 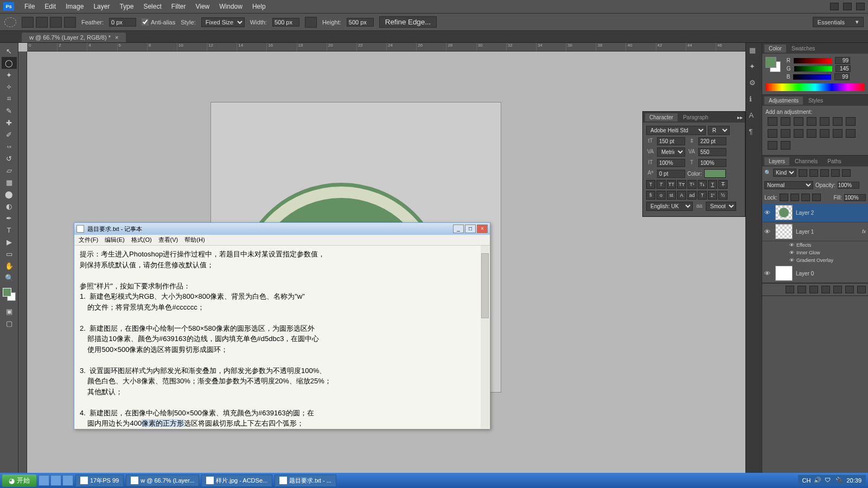 I want to click on tab-adjustments: Adjustments, so click(x=783, y=101).